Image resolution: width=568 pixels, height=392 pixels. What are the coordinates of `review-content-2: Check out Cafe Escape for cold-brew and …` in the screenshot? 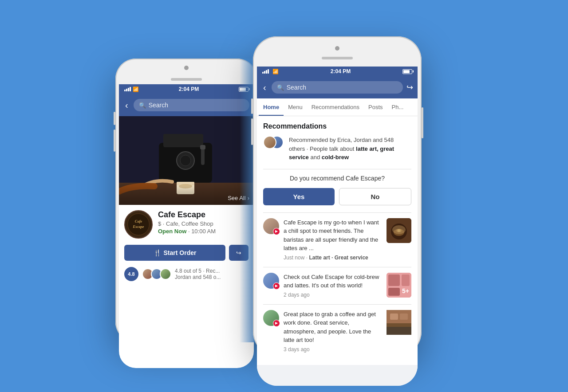 It's located at (333, 286).